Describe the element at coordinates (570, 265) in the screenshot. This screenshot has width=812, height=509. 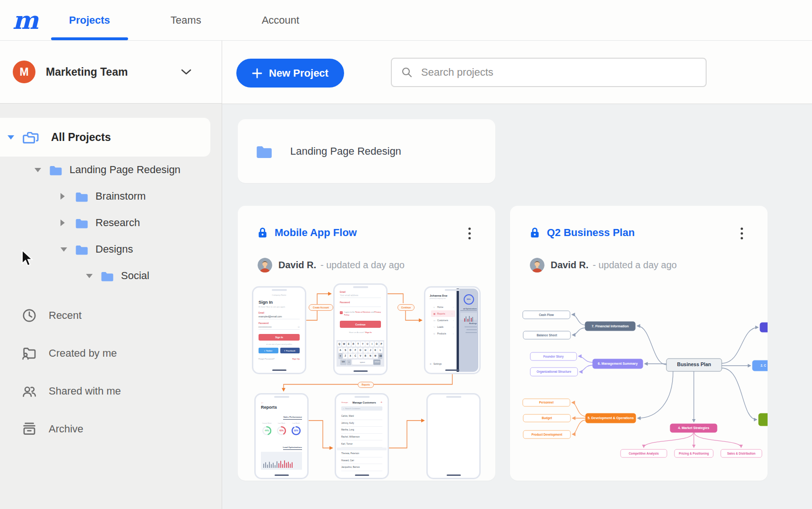
I see `author-name: David R.` at that location.